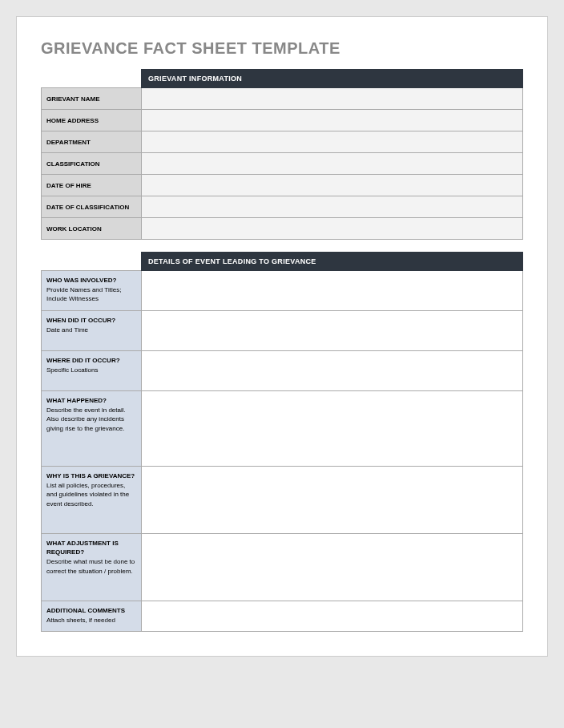 This screenshot has height=728, width=564. What do you see at coordinates (77, 401) in the screenshot?
I see `label-text: WHAT HAPPENED?` at bounding box center [77, 401].